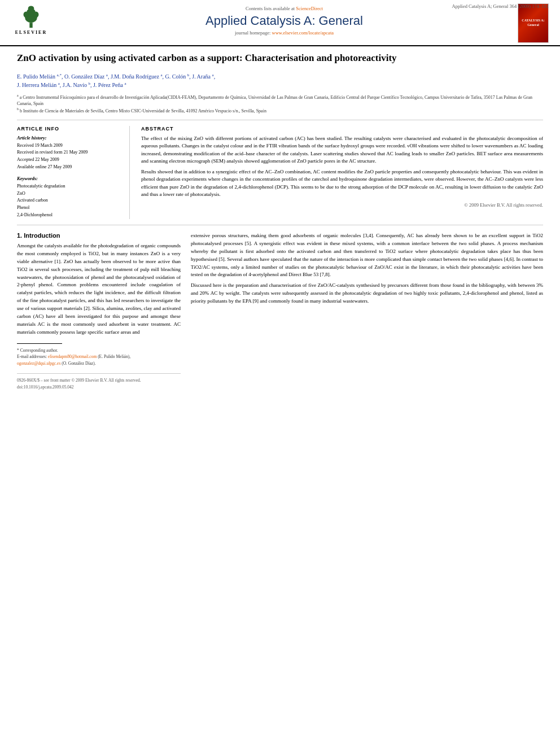  What do you see at coordinates (69, 208) in the screenshot?
I see `keyword-4: Phenol` at bounding box center [69, 208].